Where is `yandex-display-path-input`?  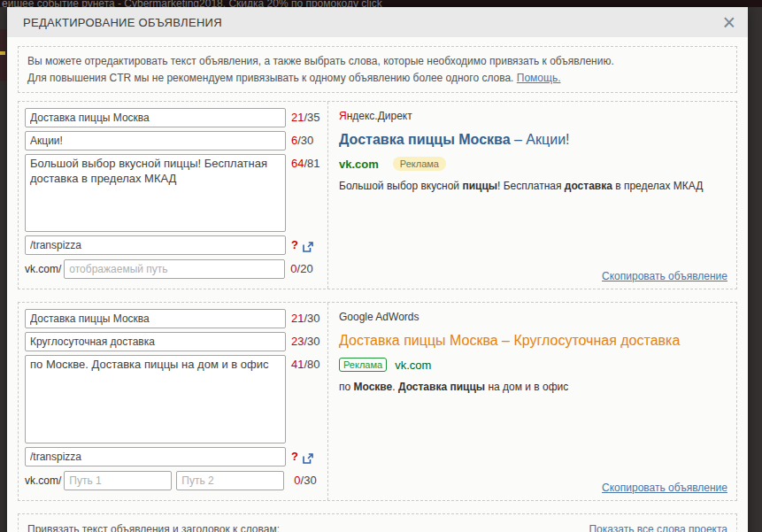 yandex-display-path-input is located at coordinates (174, 269).